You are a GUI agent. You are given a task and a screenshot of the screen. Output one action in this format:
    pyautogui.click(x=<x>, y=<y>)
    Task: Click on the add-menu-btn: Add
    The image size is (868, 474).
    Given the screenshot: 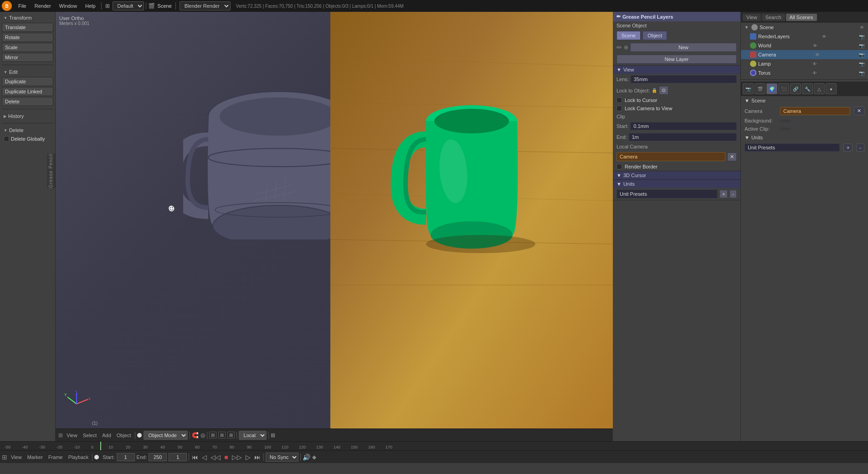 What is the action you would take?
    pyautogui.click(x=107, y=435)
    